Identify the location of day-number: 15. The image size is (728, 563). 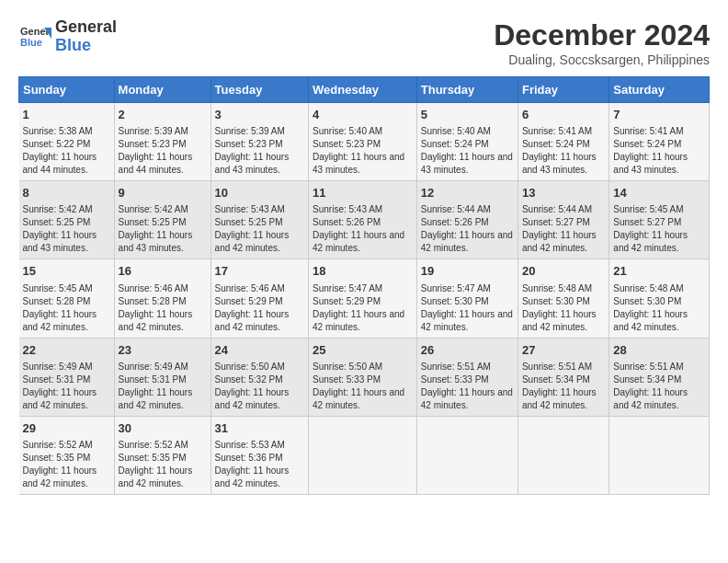
(66, 271).